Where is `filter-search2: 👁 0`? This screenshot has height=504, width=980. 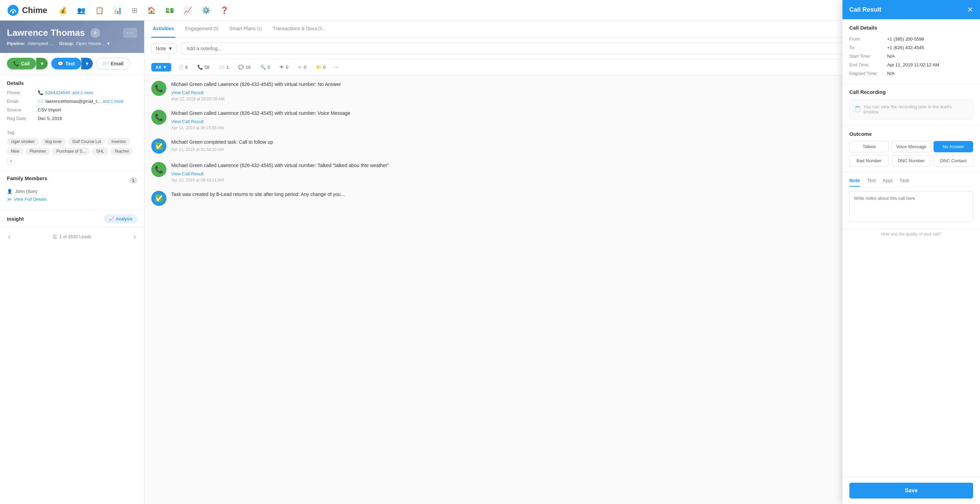 filter-search2: 👁 0 is located at coordinates (284, 67).